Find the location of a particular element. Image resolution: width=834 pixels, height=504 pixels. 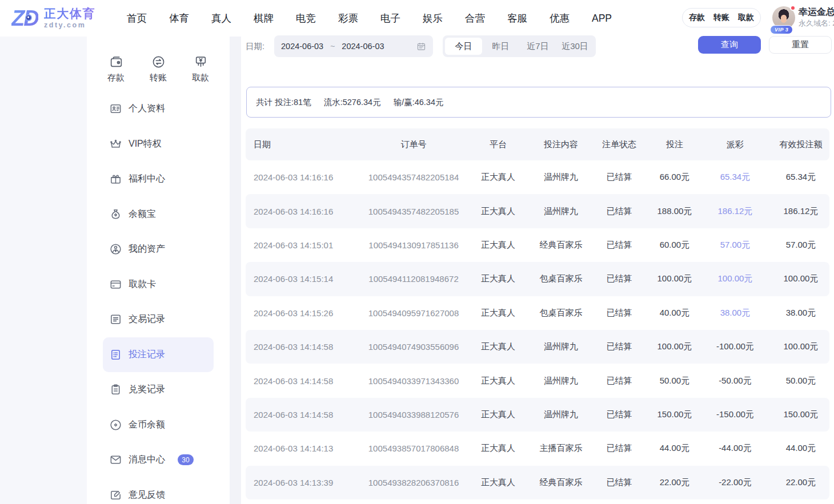

range-tab-近30日: 近30日 is located at coordinates (575, 46).